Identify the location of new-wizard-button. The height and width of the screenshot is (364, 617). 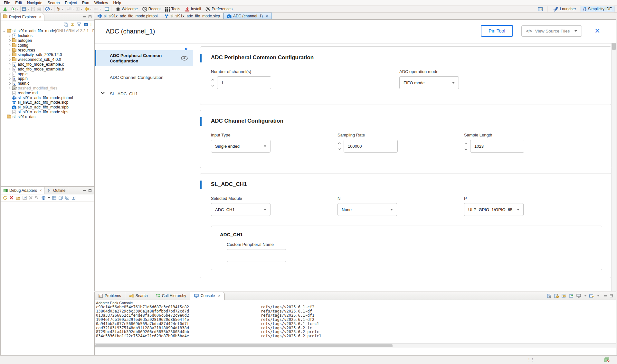
(26, 9).